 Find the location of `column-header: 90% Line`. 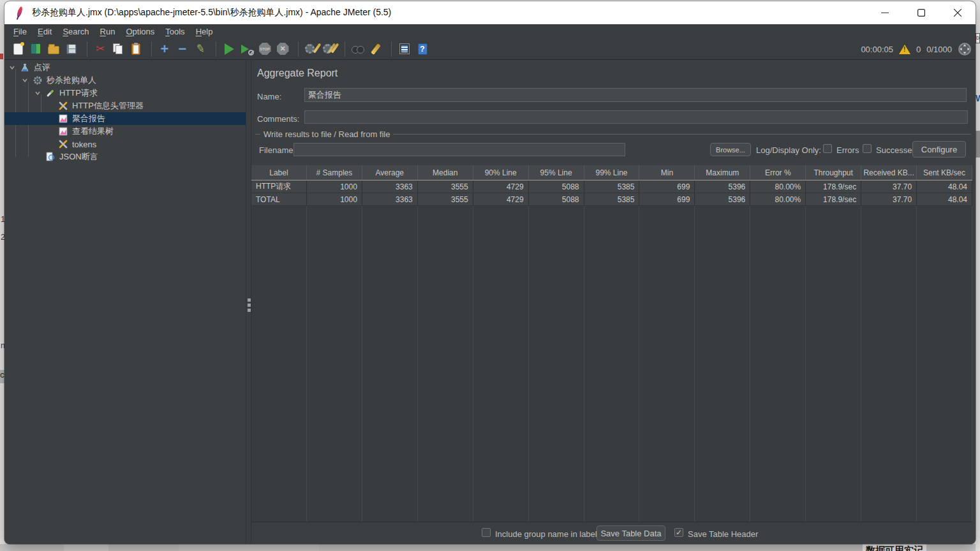

column-header: 90% Line is located at coordinates (501, 172).